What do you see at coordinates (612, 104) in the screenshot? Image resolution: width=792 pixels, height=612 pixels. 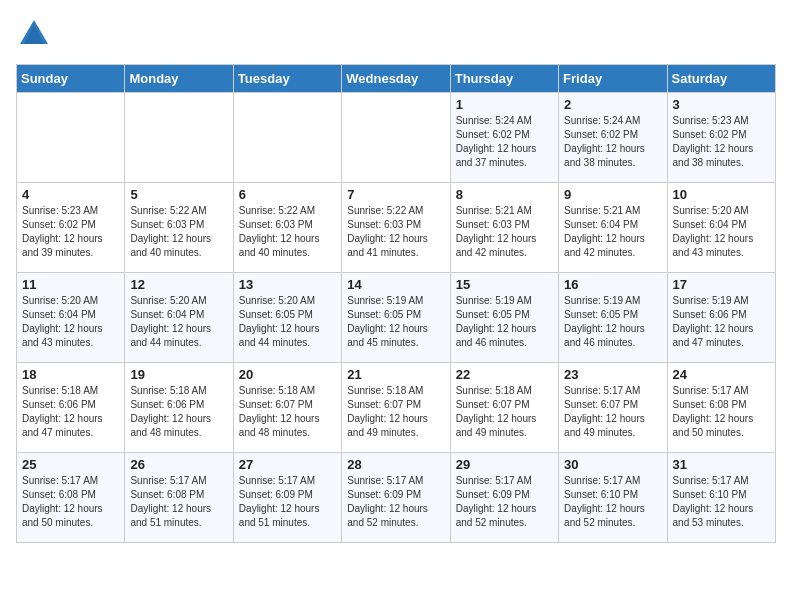 I see `day-number: 2` at bounding box center [612, 104].